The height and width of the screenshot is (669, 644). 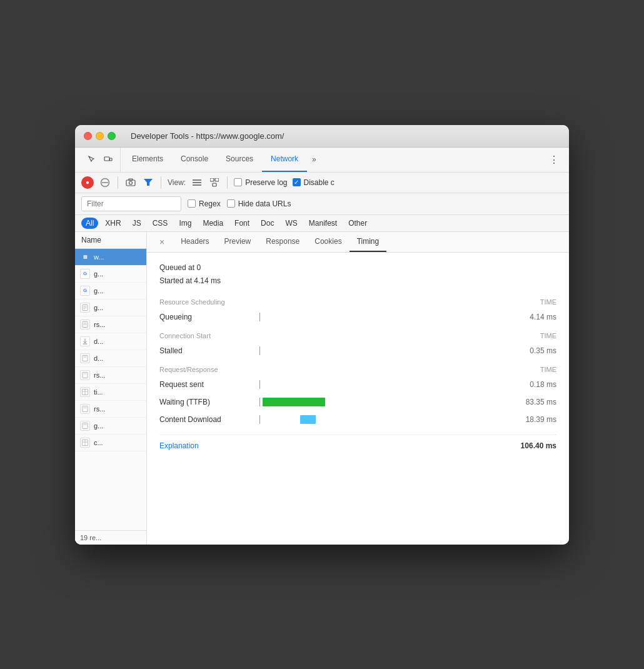 I want to click on tab-headers: Headers, so click(x=195, y=242).